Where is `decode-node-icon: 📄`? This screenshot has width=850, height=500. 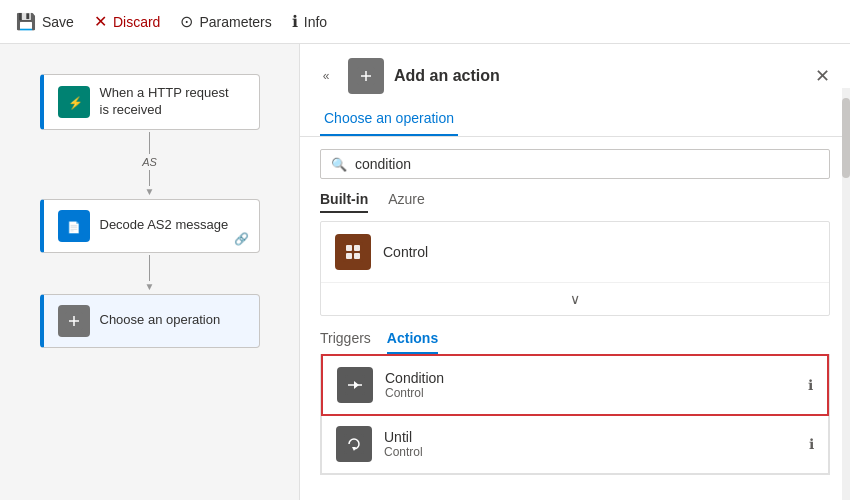
decode-node-icon: 📄 is located at coordinates (74, 226).